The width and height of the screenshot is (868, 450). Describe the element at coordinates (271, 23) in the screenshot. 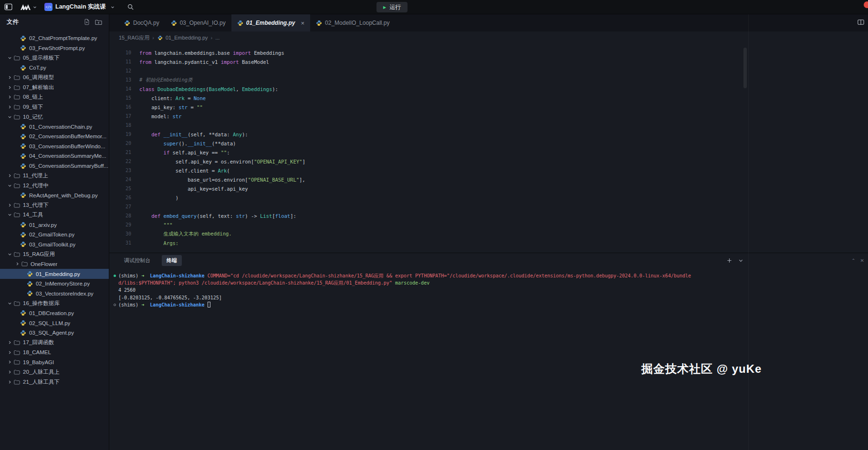

I see `editor-tab-01_Embedding.py: 01_Embedding.py×` at that location.